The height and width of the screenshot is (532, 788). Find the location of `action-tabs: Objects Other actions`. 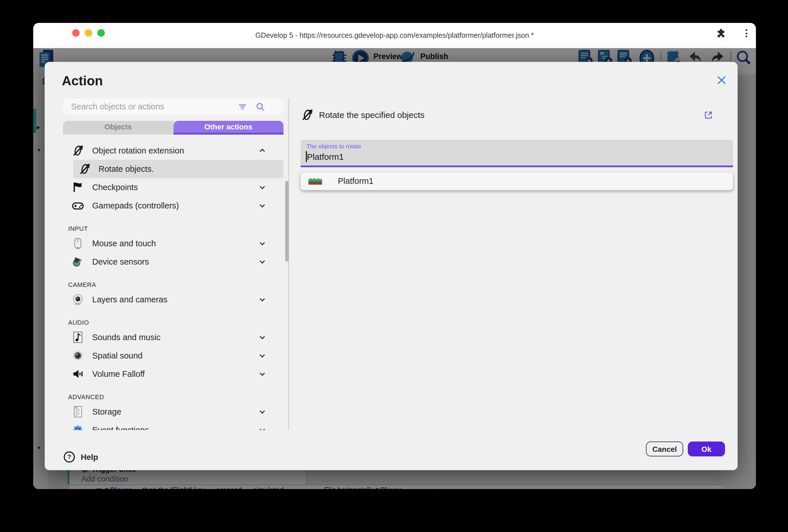

action-tabs: Objects Other actions is located at coordinates (173, 127).